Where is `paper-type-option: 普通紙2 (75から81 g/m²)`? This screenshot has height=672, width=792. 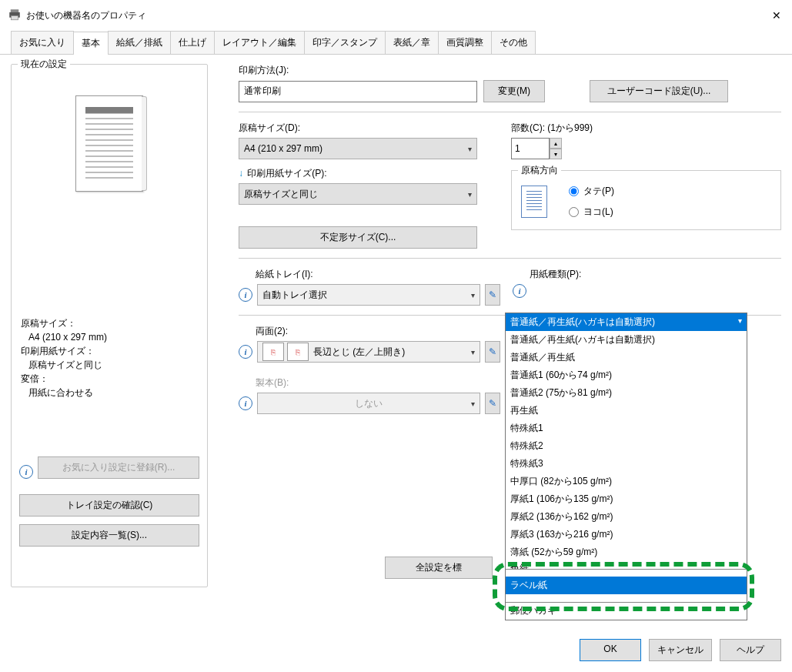
paper-type-option: 普通紙2 (75から81 g/m²) is located at coordinates (627, 393).